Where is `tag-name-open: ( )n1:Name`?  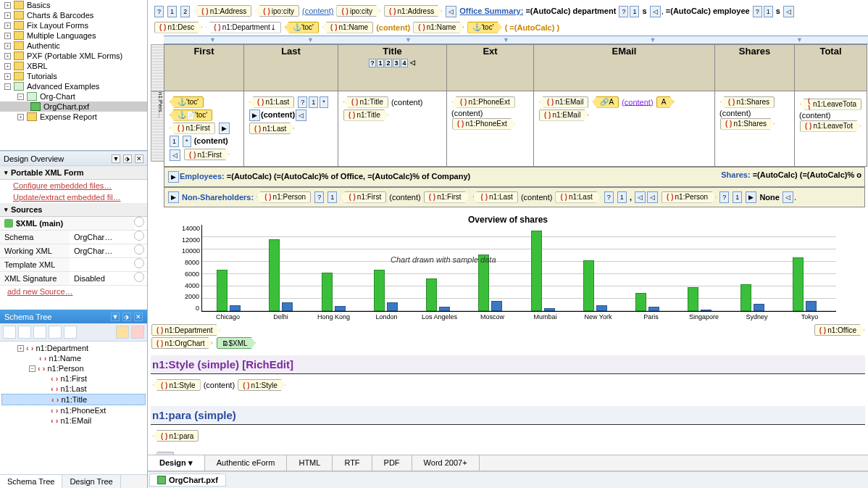
tag-name-open: ( )n1:Name is located at coordinates (348, 28).